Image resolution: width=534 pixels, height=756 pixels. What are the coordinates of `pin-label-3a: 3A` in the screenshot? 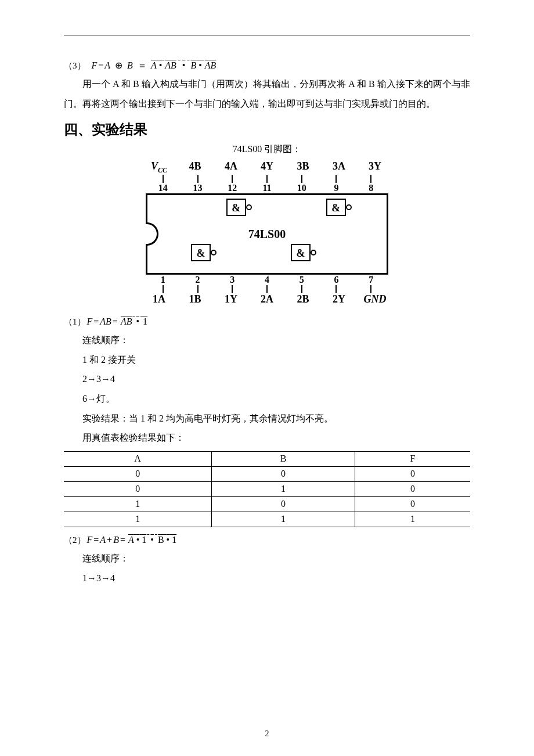 It's located at (339, 167).